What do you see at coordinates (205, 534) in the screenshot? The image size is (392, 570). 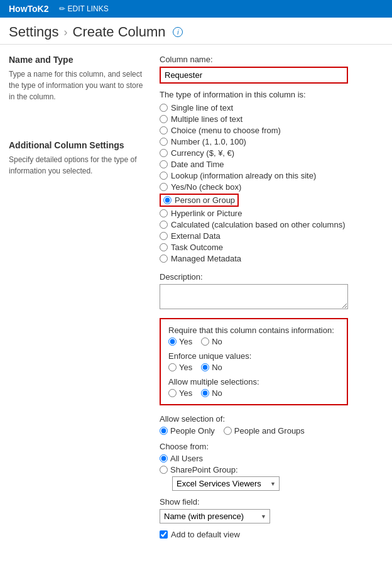 I see `add-default-view-label: Add to default view` at bounding box center [205, 534].